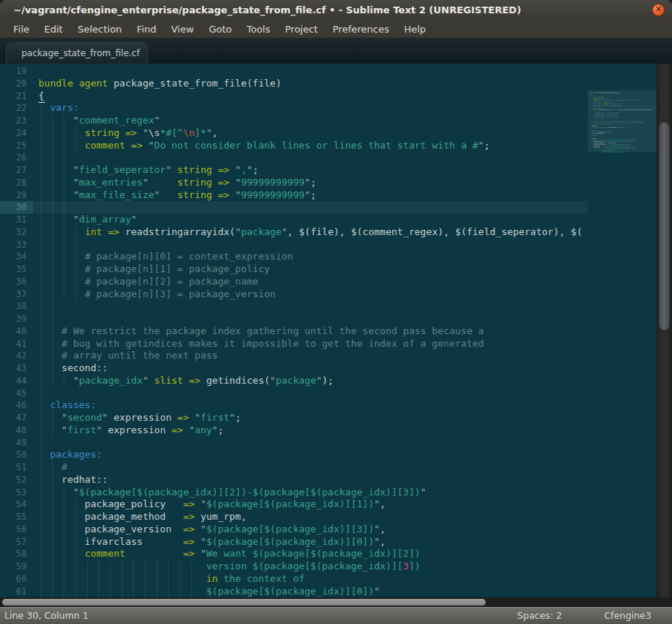  What do you see at coordinates (294, 170) in the screenshot?
I see `code-line: 27 "field_seperator" string => ",";` at bounding box center [294, 170].